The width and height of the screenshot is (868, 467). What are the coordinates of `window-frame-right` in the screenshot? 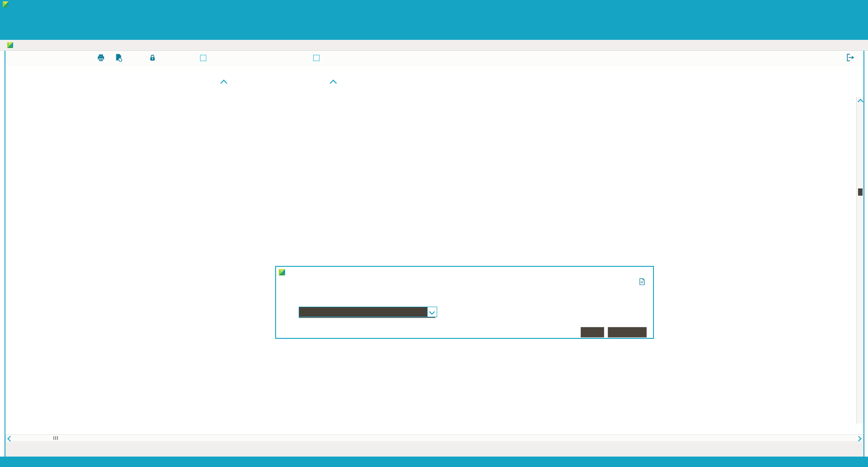 It's located at (864, 254).